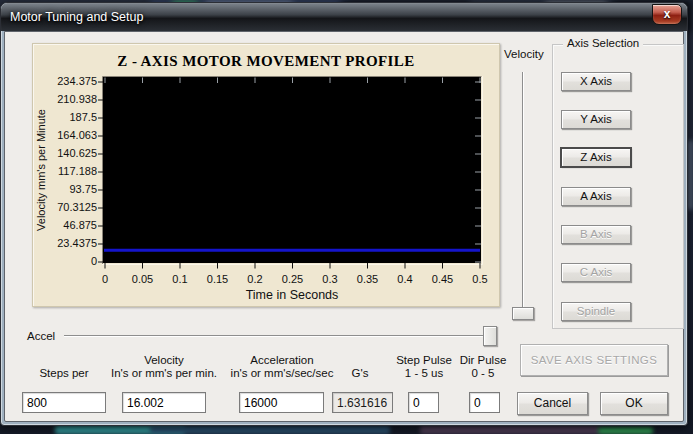  Describe the element at coordinates (424, 402) in the screenshot. I see `step-pulse-input` at that location.